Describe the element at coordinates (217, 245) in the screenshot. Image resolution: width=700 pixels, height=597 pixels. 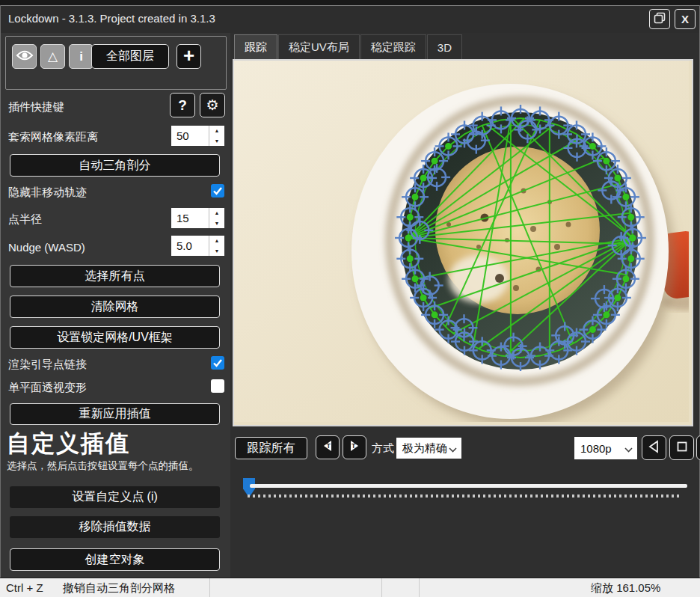
I see `nudge-spinner: ▲ ▼` at that location.